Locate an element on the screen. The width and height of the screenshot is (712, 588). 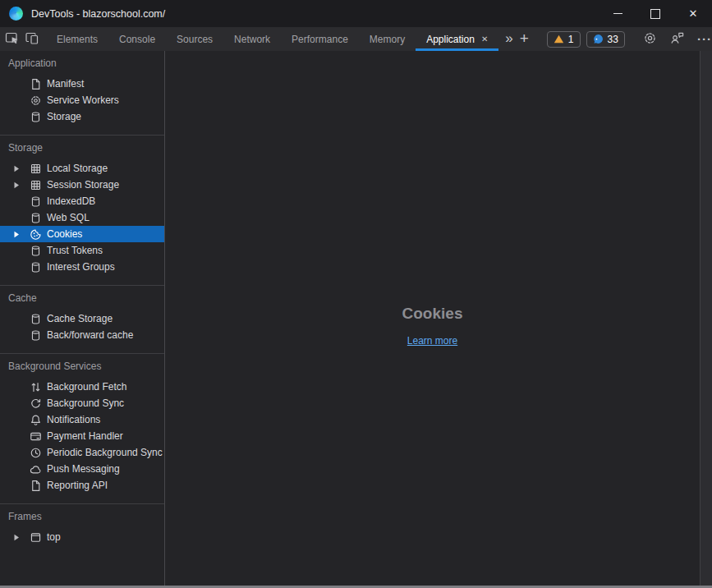
sidebar-item-top: top is located at coordinates (82, 537).